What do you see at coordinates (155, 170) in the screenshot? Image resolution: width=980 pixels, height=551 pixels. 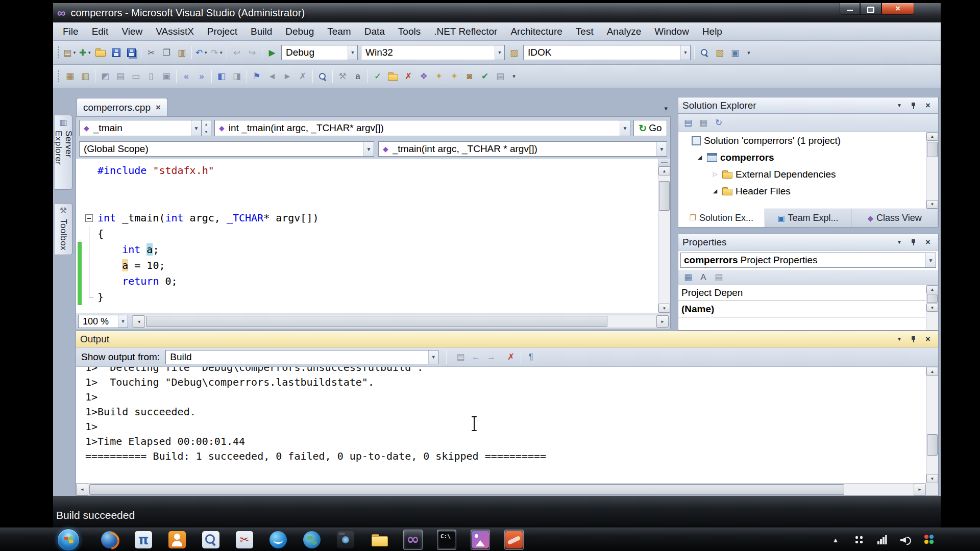 I see `code-text: #include "stdafx.h"` at bounding box center [155, 170].